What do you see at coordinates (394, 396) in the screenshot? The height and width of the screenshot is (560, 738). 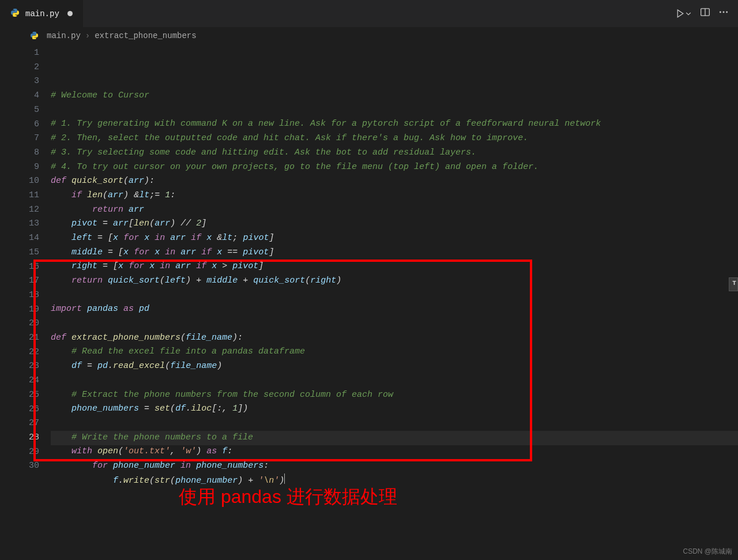 I see `code-line: # Extract the phone numbers from the sec…` at bounding box center [394, 396].